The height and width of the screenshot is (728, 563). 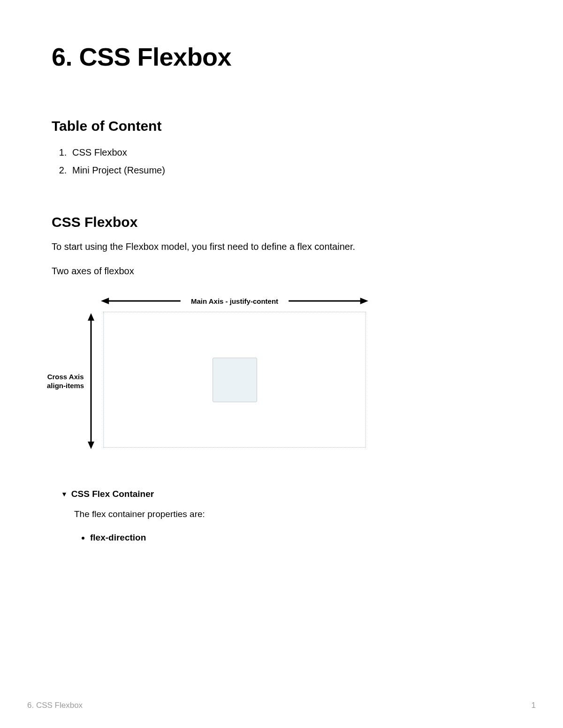 What do you see at coordinates (55, 705) in the screenshot?
I see `footer-title: 6. CSS Flexbox` at bounding box center [55, 705].